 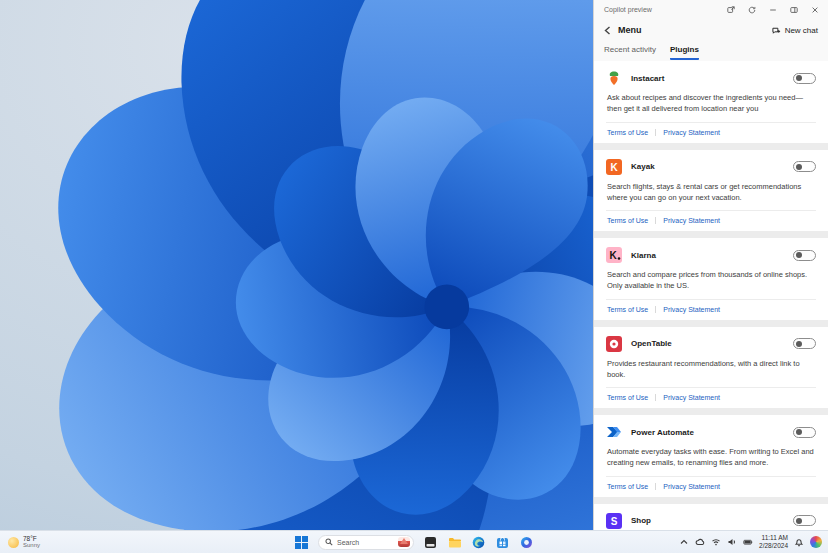 I want to click on plugin-card-klarna: K Klarna Search and compare prices from …, so click(x=711, y=279).